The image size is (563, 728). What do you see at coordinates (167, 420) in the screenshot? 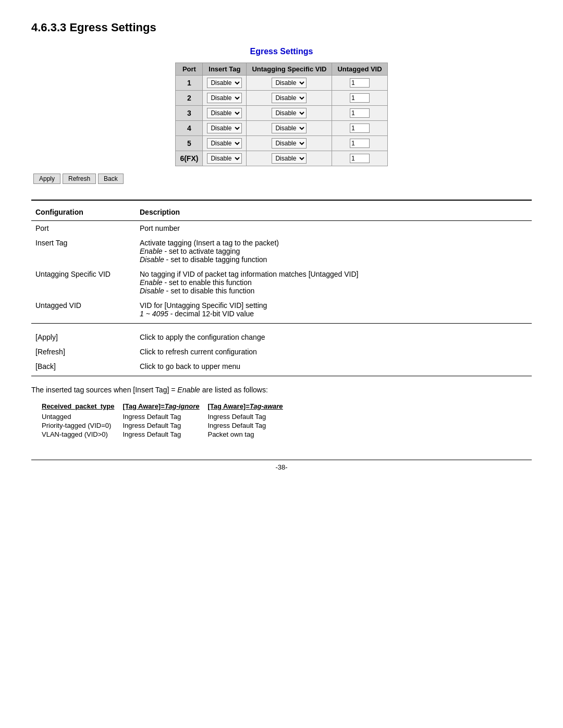
I see `packet-type-table: Received packet type [Tag Aware]=Tag-ign…` at bounding box center [167, 420].